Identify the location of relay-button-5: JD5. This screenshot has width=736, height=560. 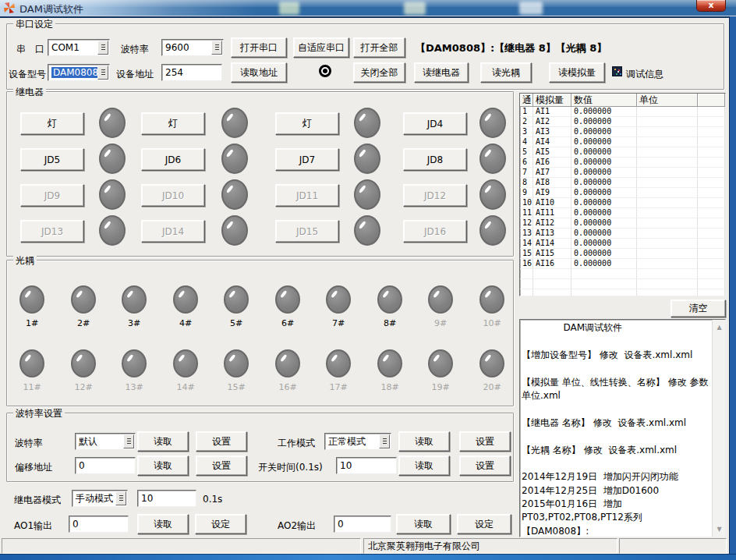
(52, 159).